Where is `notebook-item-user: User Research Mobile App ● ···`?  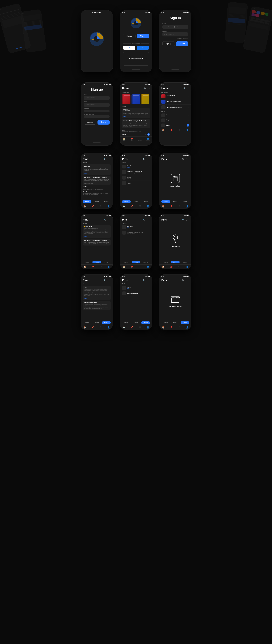
notebook-item-user: User Research Mobile App ● ··· is located at coordinates (175, 102).